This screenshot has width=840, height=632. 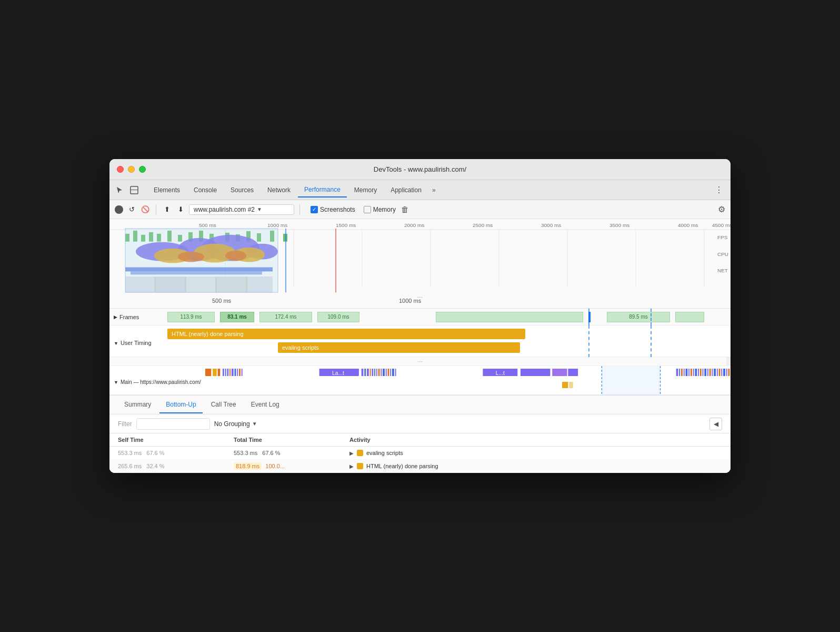 I want to click on download-button: ⬇, so click(x=181, y=210).